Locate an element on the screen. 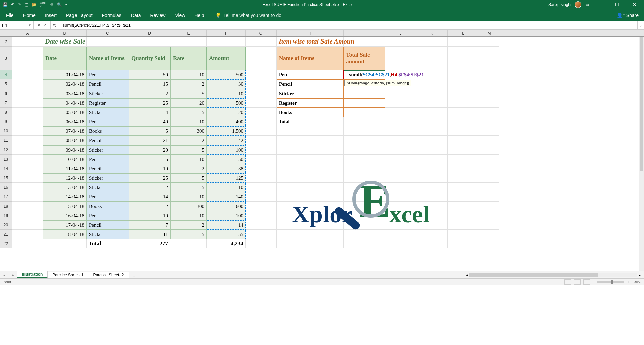 Image resolution: width=644 pixels, height=345 pixels. cell-A13 is located at coordinates (28, 159).